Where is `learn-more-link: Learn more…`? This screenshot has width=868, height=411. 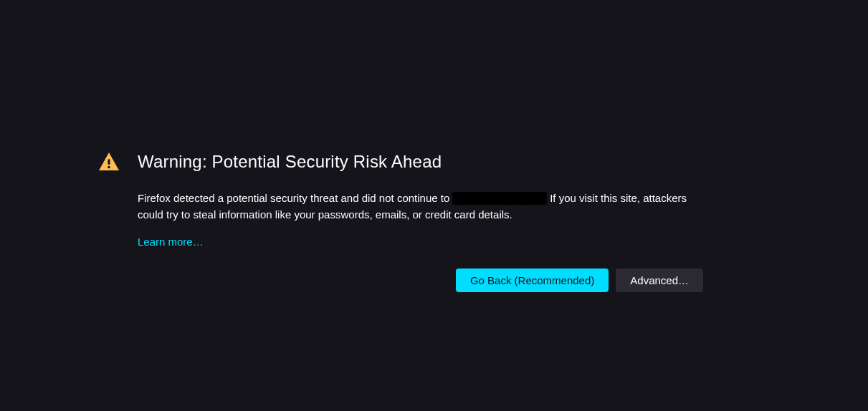 learn-more-link: Learn more… is located at coordinates (171, 242).